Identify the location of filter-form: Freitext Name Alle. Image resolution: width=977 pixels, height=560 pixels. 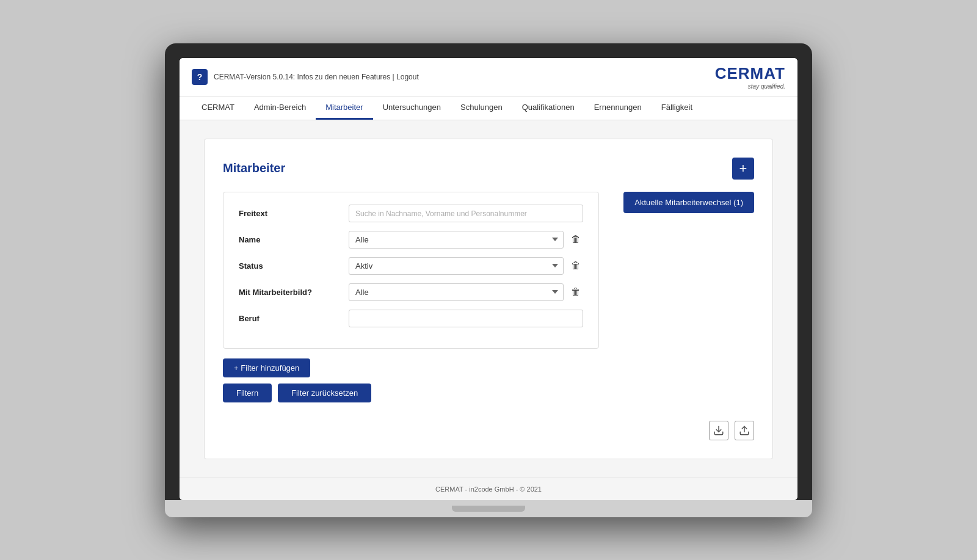
(411, 270).